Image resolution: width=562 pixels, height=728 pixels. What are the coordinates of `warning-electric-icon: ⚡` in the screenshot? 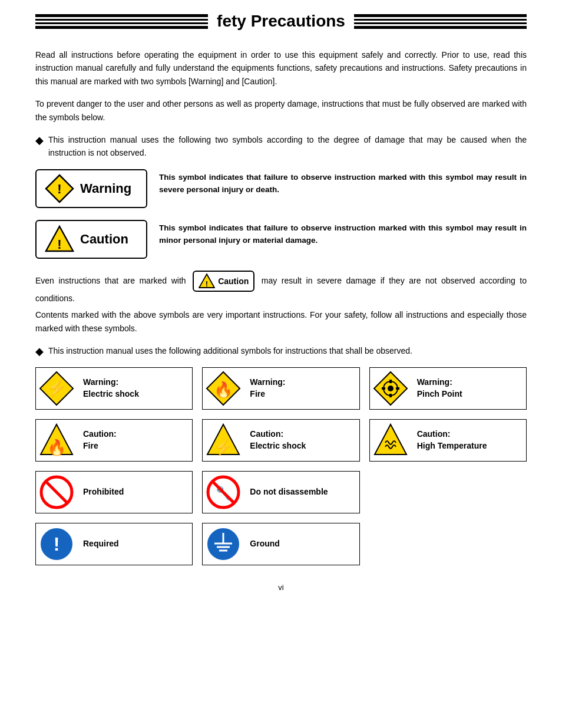 It's located at (57, 388).